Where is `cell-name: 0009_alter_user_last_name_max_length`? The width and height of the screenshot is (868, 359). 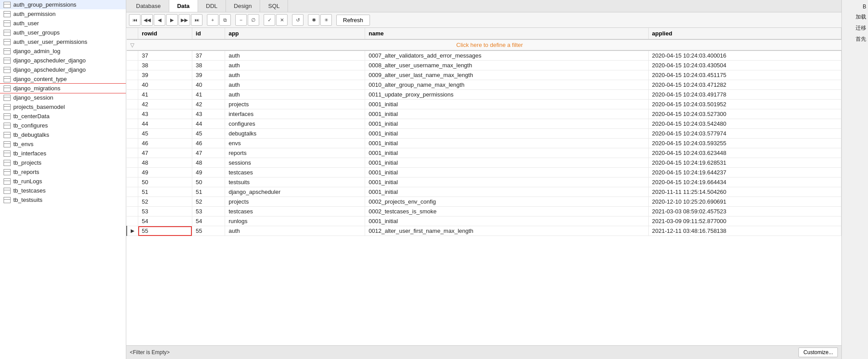
cell-name: 0009_alter_user_last_name_max_length is located at coordinates (507, 75).